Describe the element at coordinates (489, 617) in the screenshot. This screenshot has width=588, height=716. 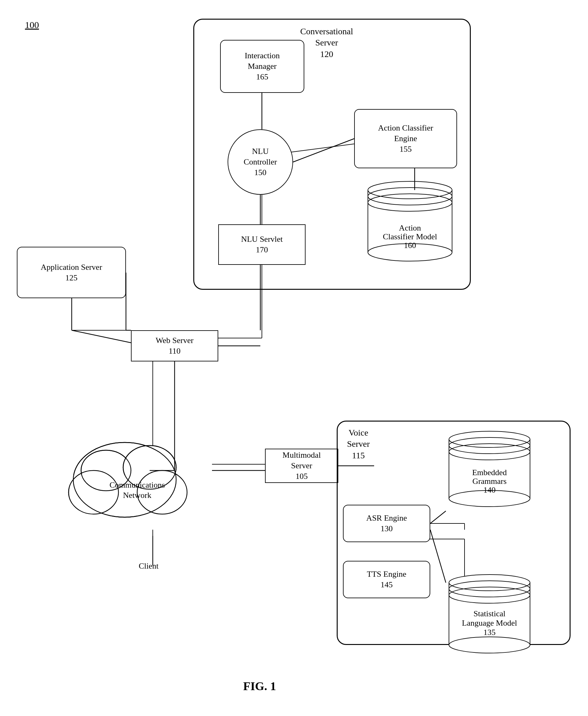
I see `statistical-language-model-cylinder: Statistical Language Model 135` at that location.